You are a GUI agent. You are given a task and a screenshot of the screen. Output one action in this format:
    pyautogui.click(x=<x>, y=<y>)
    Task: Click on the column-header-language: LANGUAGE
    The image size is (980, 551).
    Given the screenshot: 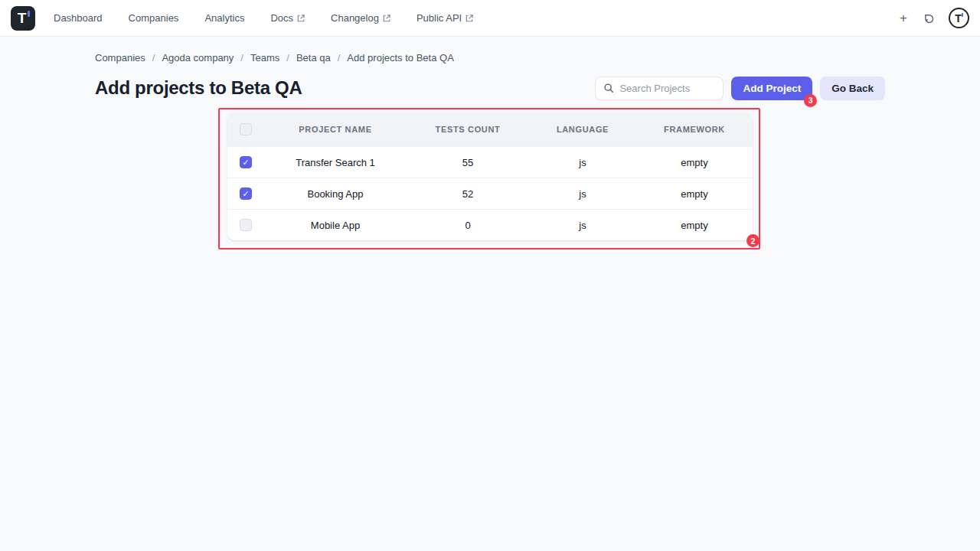 What is the action you would take?
    pyautogui.click(x=583, y=129)
    